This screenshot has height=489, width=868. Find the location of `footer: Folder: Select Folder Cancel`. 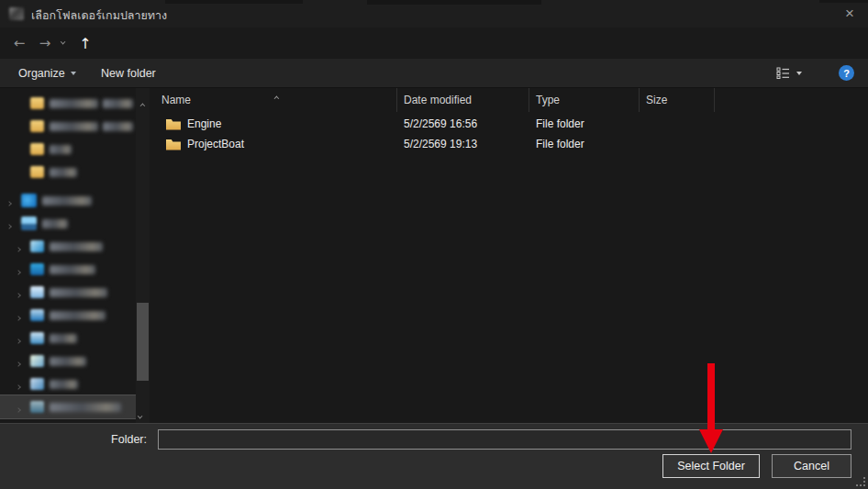

footer: Folder: Select Folder Cancel is located at coordinates (434, 456).